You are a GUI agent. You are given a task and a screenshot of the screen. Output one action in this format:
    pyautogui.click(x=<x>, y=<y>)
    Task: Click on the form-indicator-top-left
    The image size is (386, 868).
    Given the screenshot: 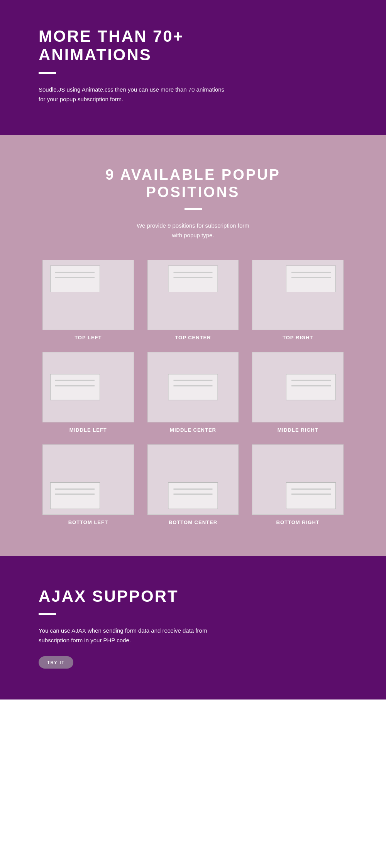 What is the action you would take?
    pyautogui.click(x=75, y=279)
    